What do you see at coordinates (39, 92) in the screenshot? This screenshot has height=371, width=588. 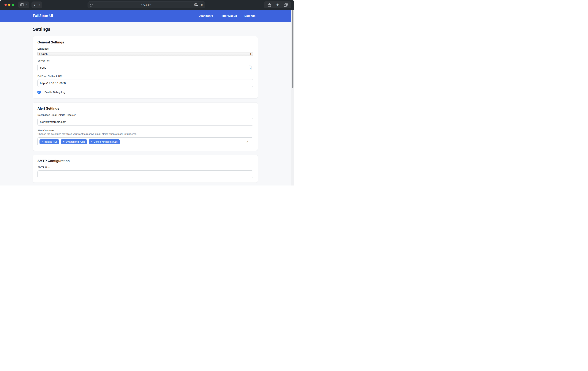 I see `check-icon: ✓` at bounding box center [39, 92].